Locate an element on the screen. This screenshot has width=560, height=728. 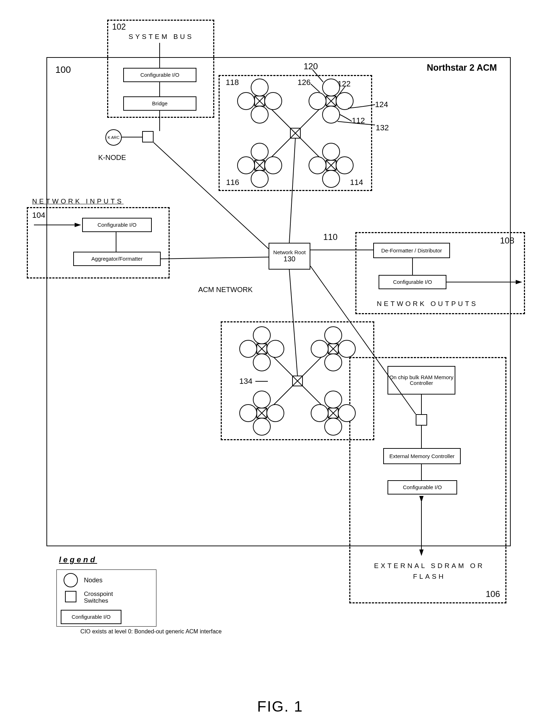
cluster-top is located at coordinates (295, 133).